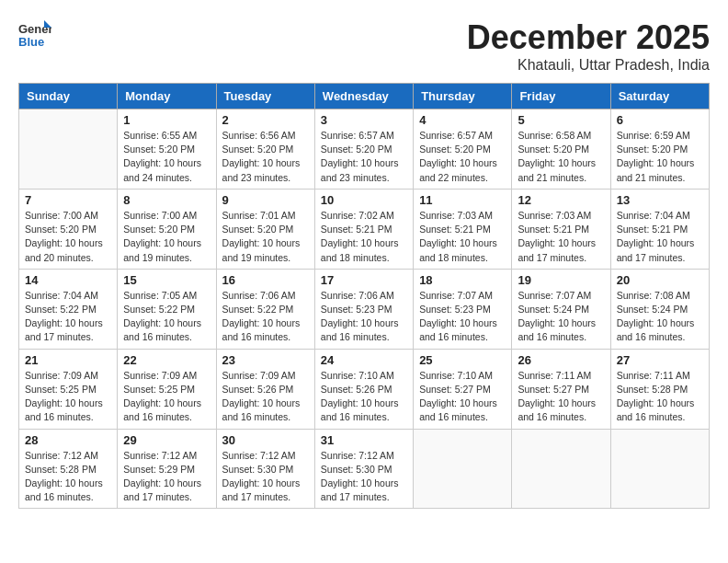 The height and width of the screenshot is (563, 728). What do you see at coordinates (68, 201) in the screenshot?
I see `day-number: 7` at bounding box center [68, 201].